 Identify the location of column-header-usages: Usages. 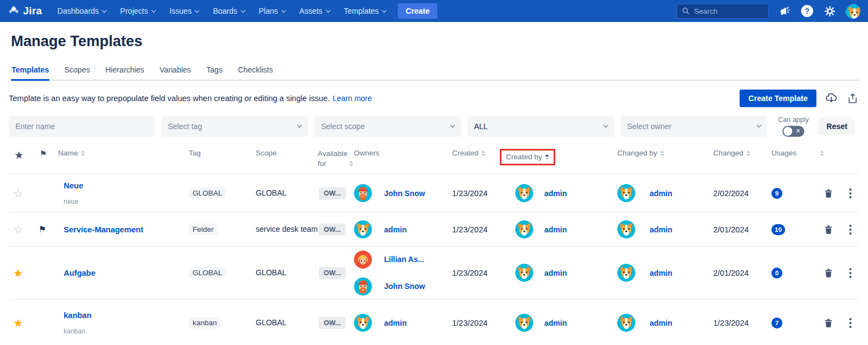
(785, 153).